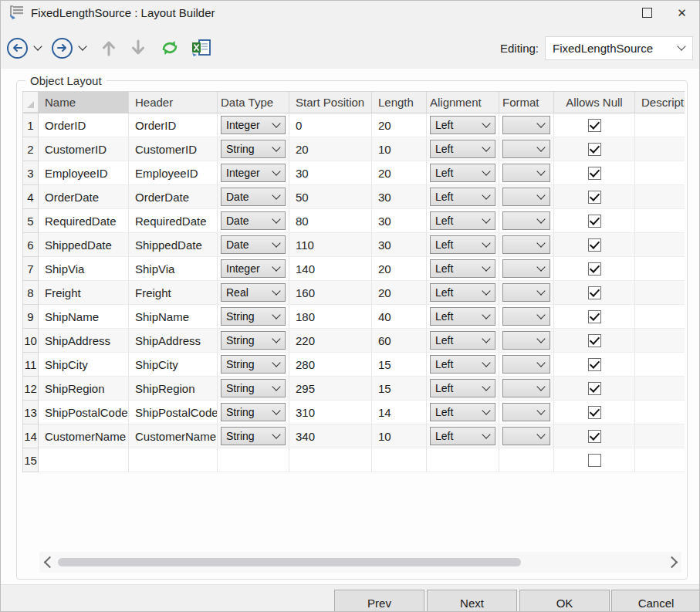 Image resolution: width=700 pixels, height=612 pixels. I want to click on cell-header: ShippedDate, so click(173, 245).